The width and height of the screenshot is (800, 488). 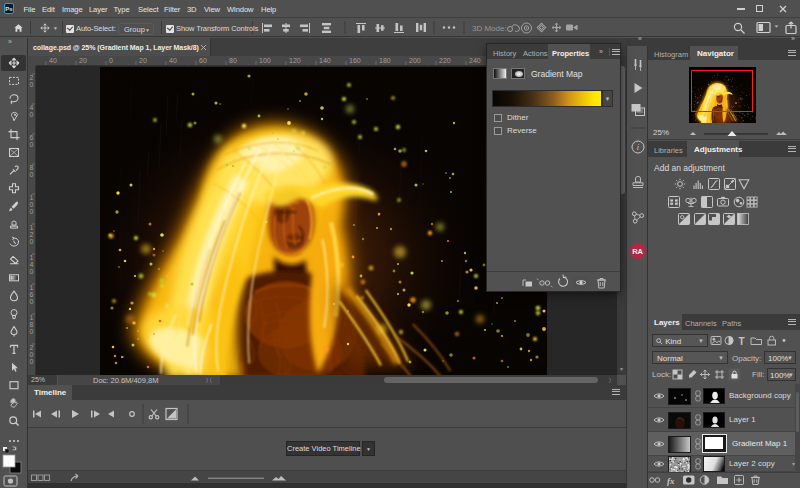 I want to click on svg-text: RA, so click(x=638, y=252).